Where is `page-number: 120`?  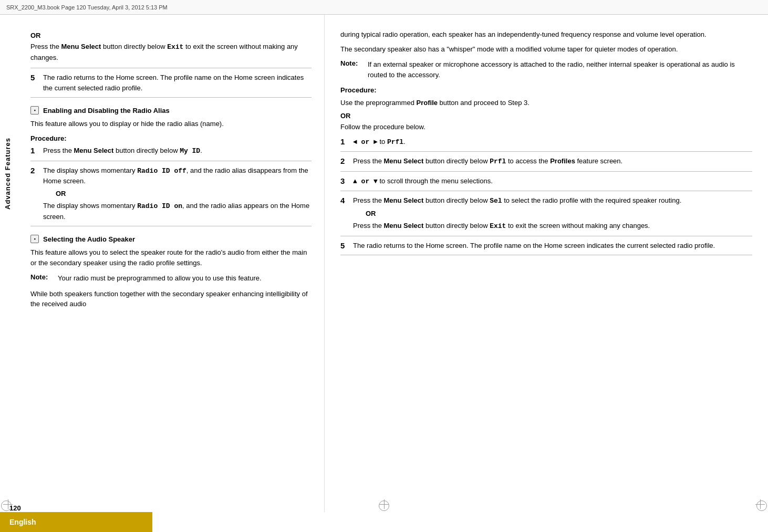
page-number: 120 is located at coordinates (15, 508).